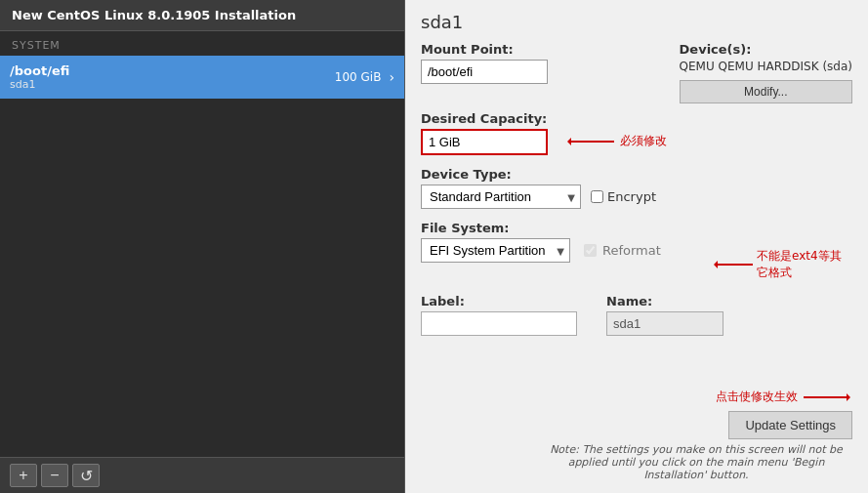 This screenshot has height=493, width=868. I want to click on refresh-button: ↺, so click(86, 475).